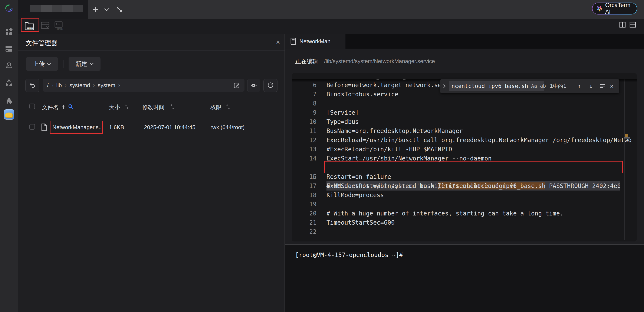 The image size is (644, 312). I want to click on select-all-checkbox, so click(32, 106).